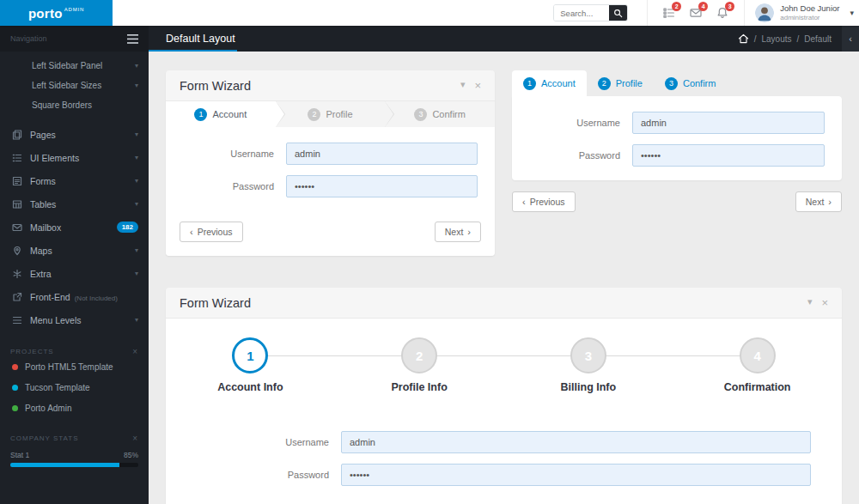  Describe the element at coordinates (17, 204) in the screenshot. I see `table-icon` at that location.